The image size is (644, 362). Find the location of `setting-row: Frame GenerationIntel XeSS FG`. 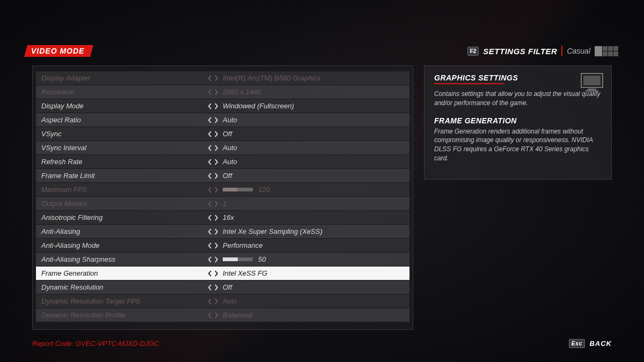

setting-row: Frame GenerationIntel XeSS FG is located at coordinates (223, 274).